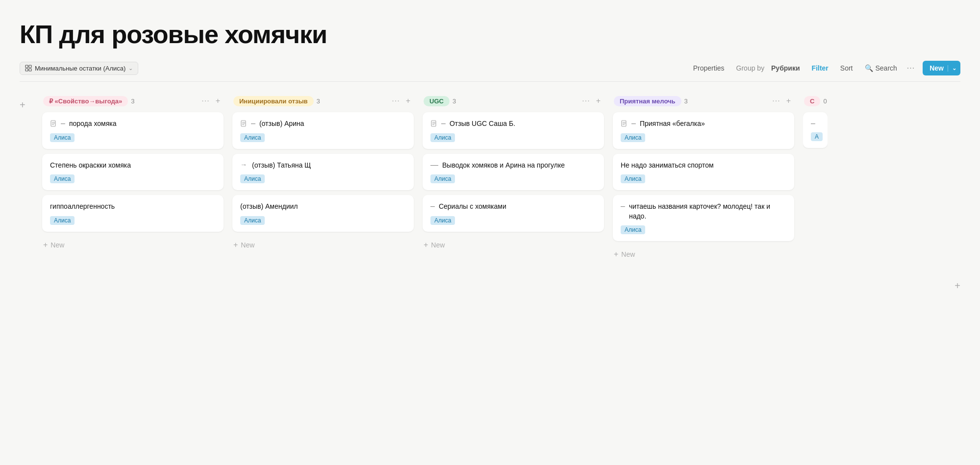  Describe the element at coordinates (401, 101) in the screenshot. I see `column-actions-col2: ···+` at that location.